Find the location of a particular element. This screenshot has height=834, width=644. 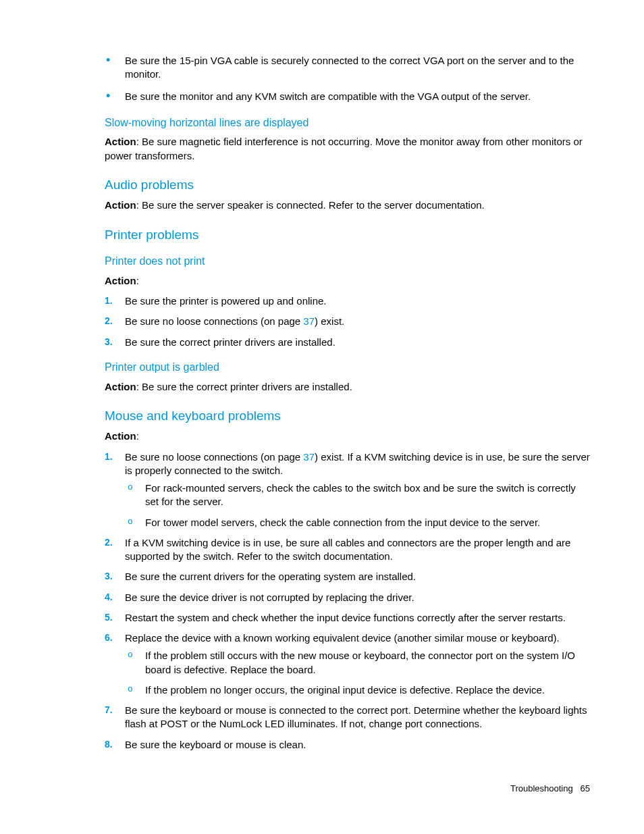

list-item: Be sure the device driver is not corrupt… is located at coordinates (347, 598).